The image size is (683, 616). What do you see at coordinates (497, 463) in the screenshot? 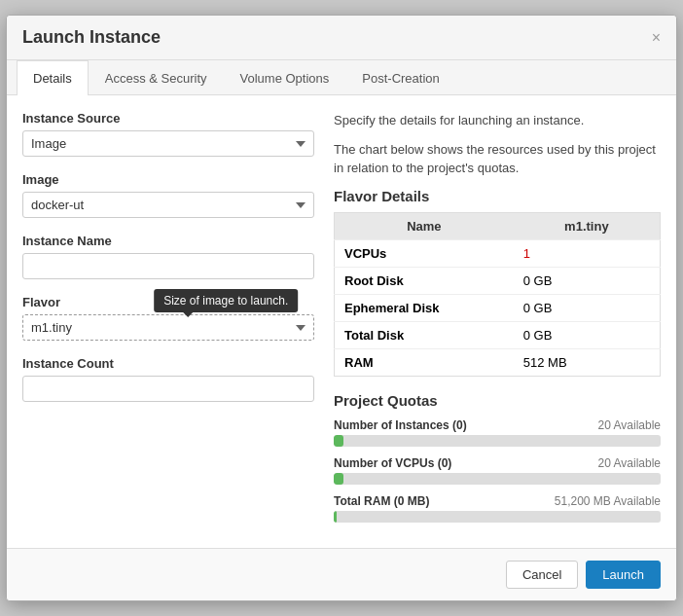
I see `quota-label-row: Number of VCPUs (0) 20 Available` at bounding box center [497, 463].